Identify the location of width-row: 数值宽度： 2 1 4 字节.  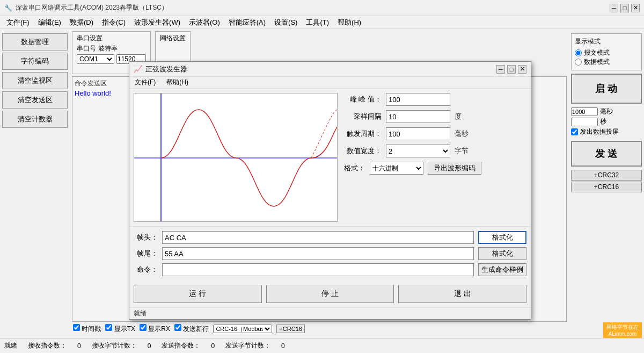
(435, 151).